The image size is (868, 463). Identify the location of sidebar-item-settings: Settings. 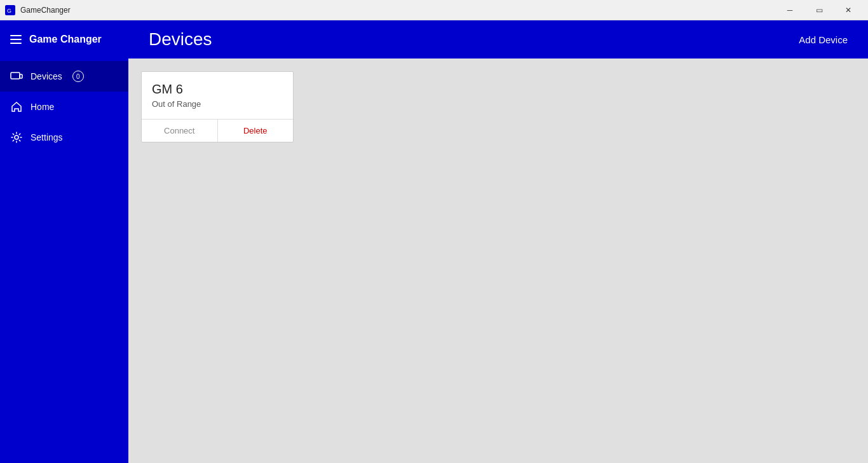
(64, 137).